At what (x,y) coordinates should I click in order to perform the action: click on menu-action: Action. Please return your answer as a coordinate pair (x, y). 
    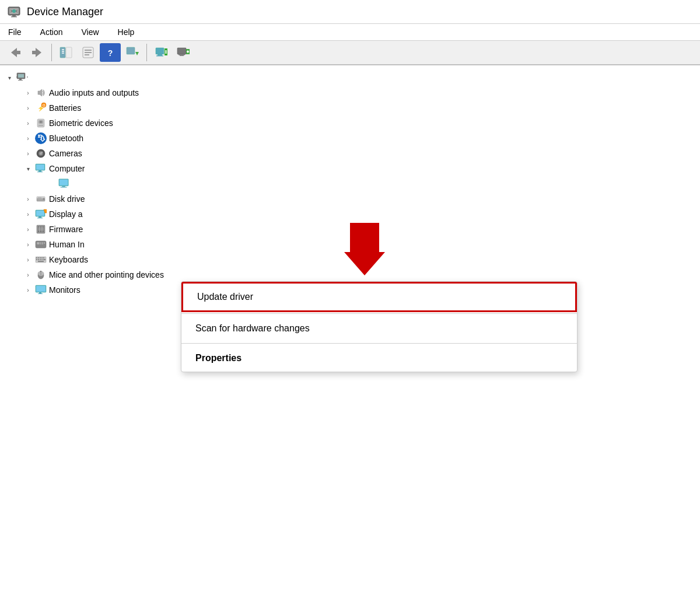
    Looking at the image, I should click on (51, 32).